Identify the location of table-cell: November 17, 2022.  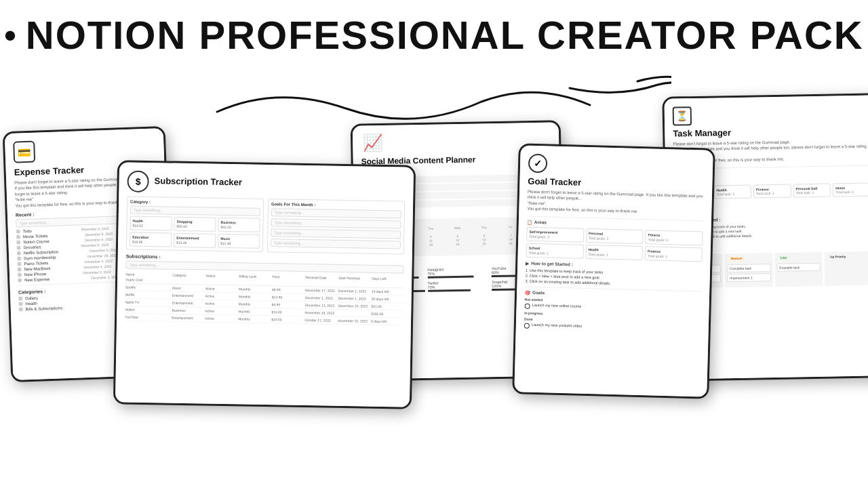
(321, 290).